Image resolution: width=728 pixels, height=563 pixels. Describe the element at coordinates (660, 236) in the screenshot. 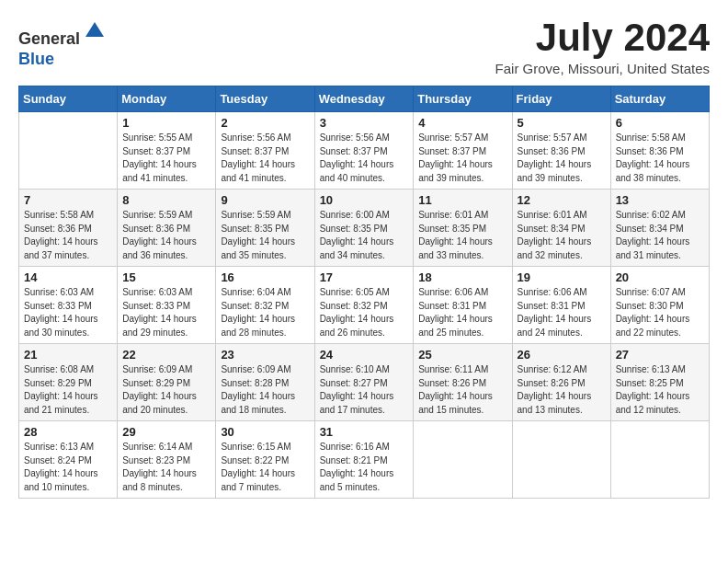

I see `day-info: Sunrise: 6:02 AMSunset: 8:34 PMDaylight:…` at that location.